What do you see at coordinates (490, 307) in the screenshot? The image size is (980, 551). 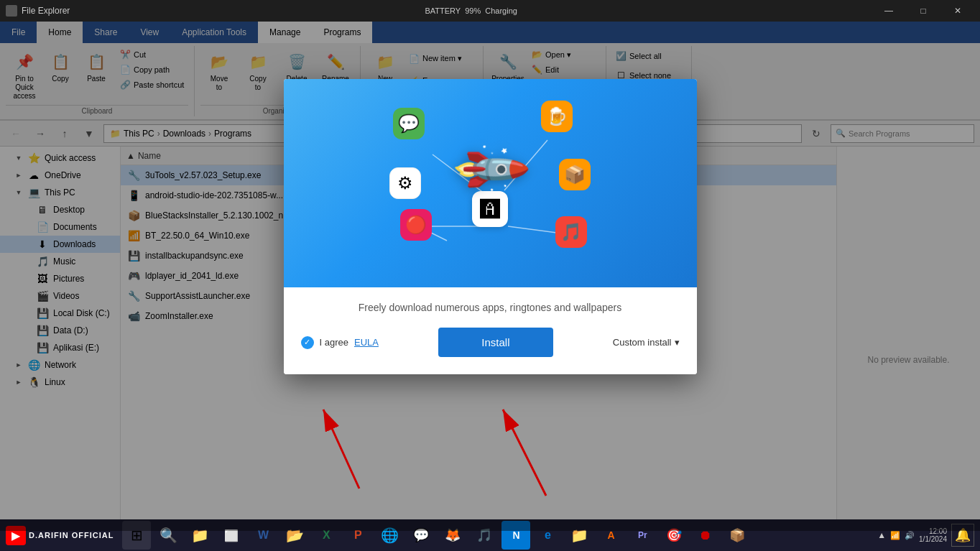 I see `modal-tagline: Freely download numerous apps, ringtones…` at bounding box center [490, 307].